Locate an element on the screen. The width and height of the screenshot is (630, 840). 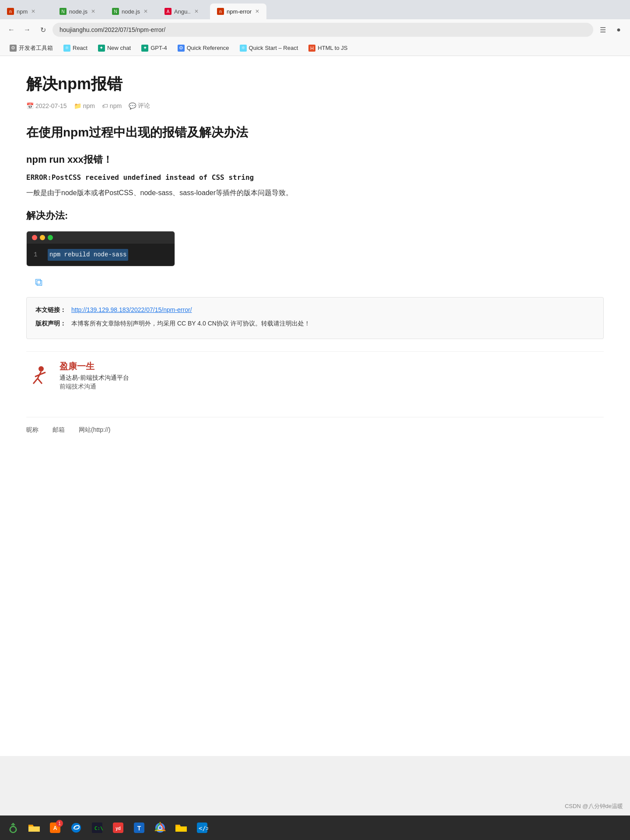
solution-heading: 解决办法: is located at coordinates (315, 216).